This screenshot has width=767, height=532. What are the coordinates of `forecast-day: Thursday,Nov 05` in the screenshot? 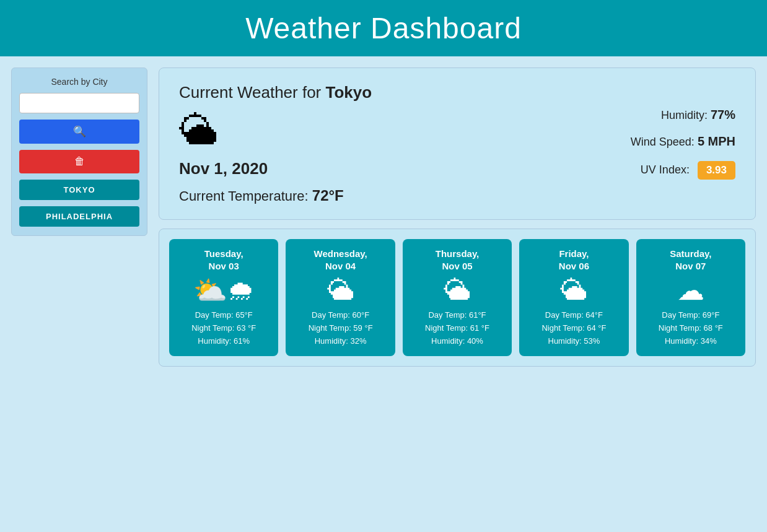 It's located at (457, 260).